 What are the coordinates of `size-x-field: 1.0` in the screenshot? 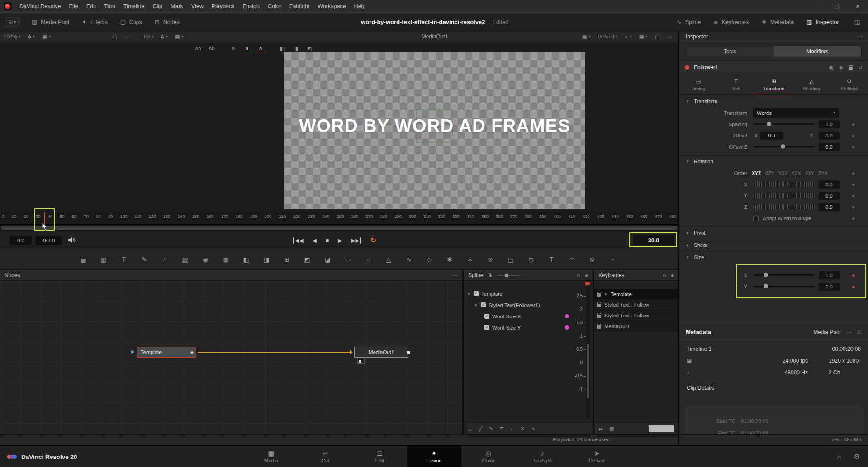 It's located at (829, 275).